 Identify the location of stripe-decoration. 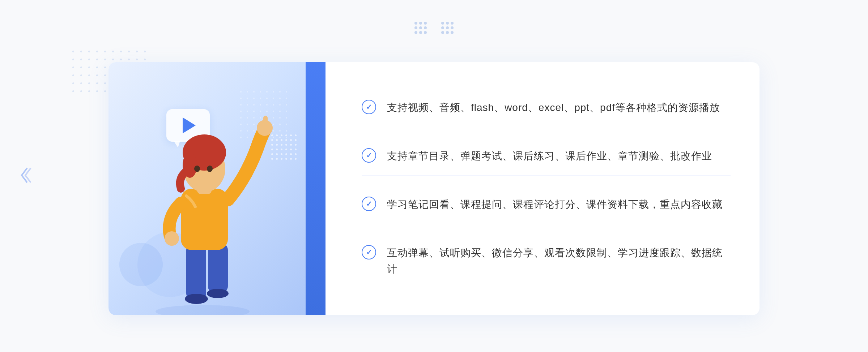
(284, 147).